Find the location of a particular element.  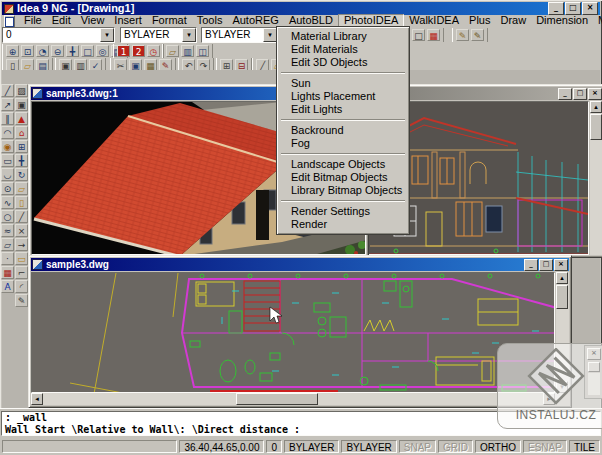

rectangle-icon: ▭ is located at coordinates (8, 160).